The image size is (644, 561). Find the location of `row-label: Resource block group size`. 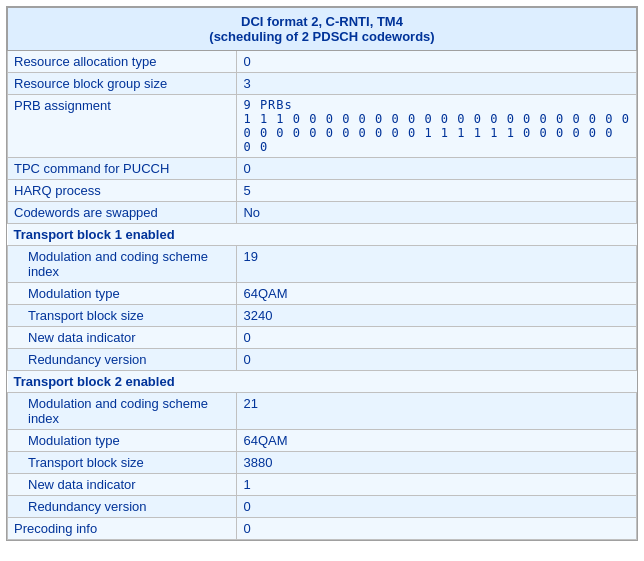

row-label: Resource block group size is located at coordinates (122, 84).